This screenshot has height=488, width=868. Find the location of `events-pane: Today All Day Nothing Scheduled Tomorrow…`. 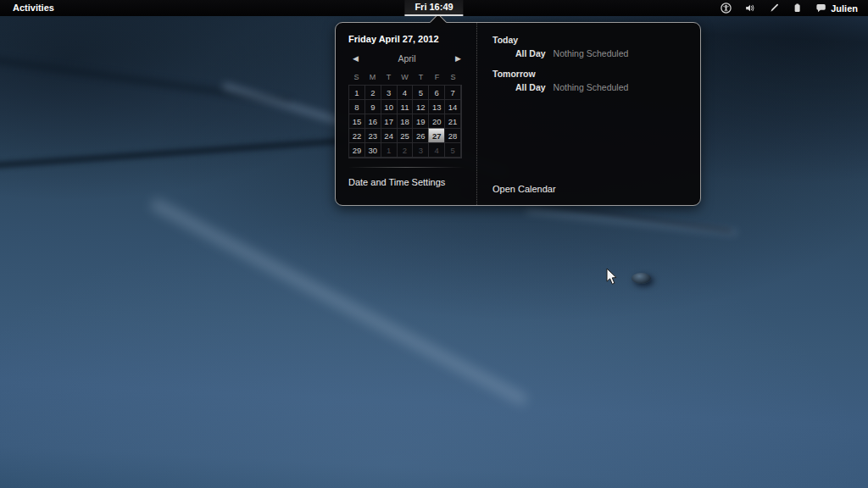

events-pane: Today All Day Nothing Scheduled Tomorrow… is located at coordinates (588, 114).